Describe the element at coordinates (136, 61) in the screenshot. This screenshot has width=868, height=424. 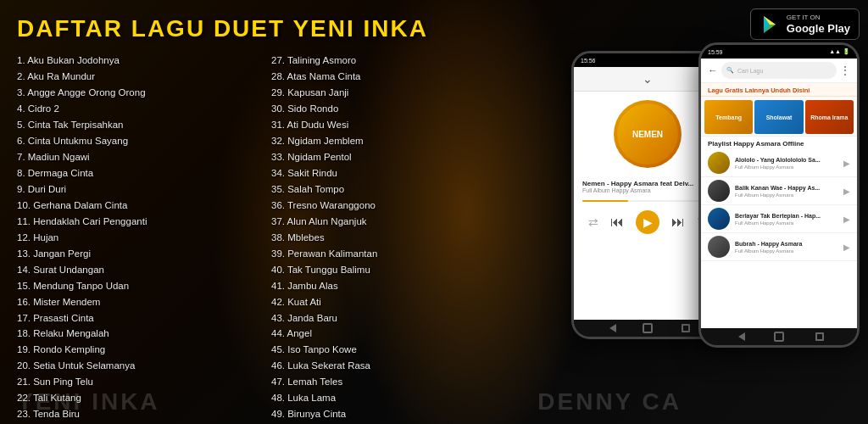
I see `list-item: 1. Aku Bukan Jodohnya` at that location.